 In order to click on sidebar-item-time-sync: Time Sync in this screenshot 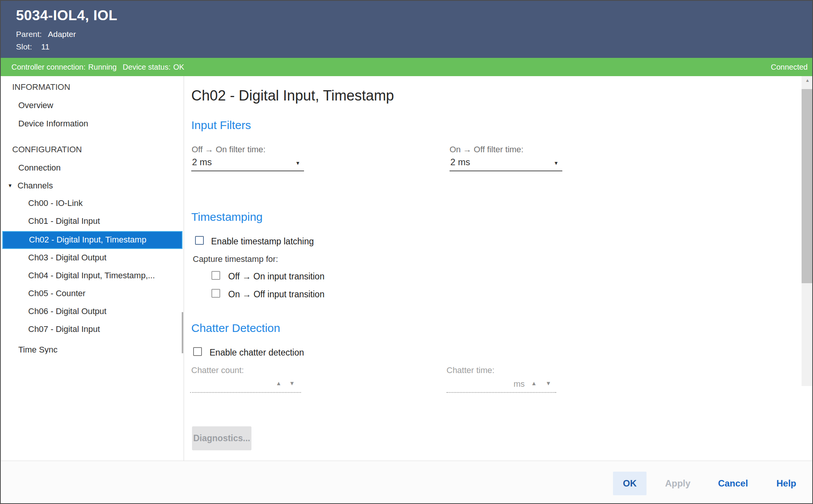, I will do `click(92, 349)`.